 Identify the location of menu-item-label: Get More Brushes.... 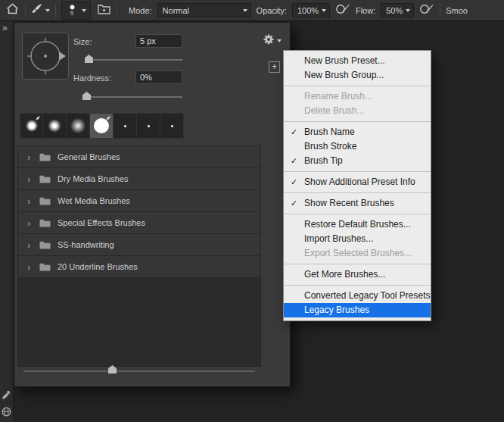
(345, 274).